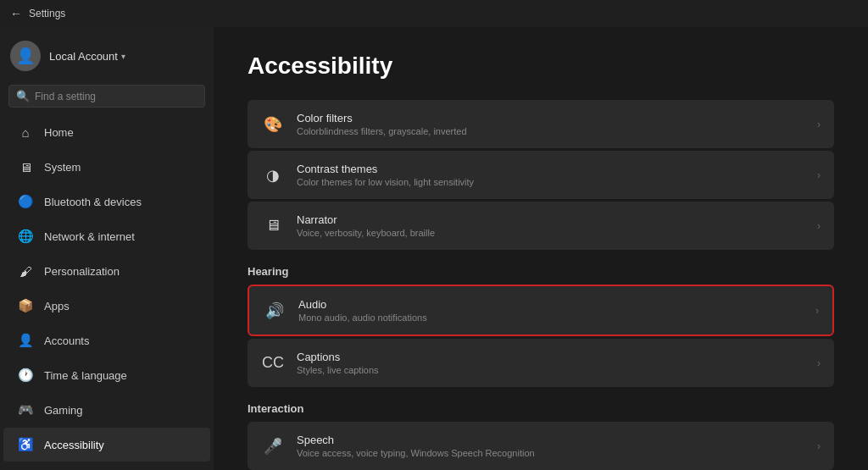  I want to click on settings-item-audio: 🔊AudioMono audio, audio notifications›, so click(541, 310).